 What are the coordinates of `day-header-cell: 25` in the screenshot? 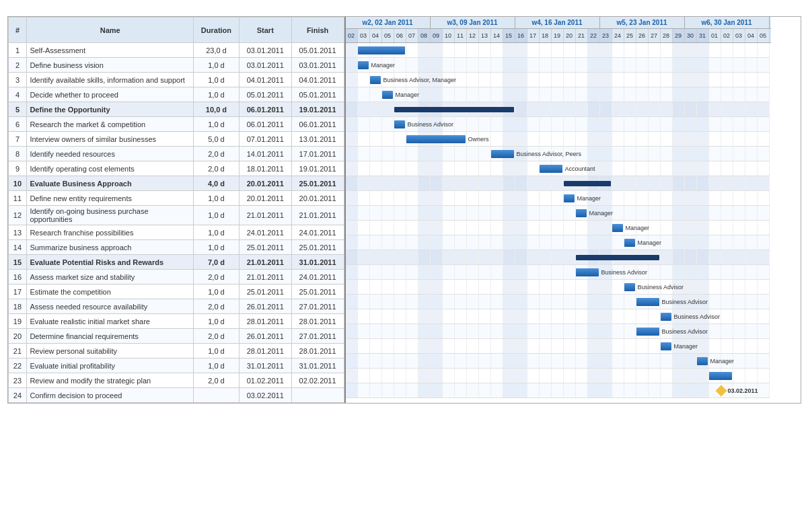 It's located at (630, 36).